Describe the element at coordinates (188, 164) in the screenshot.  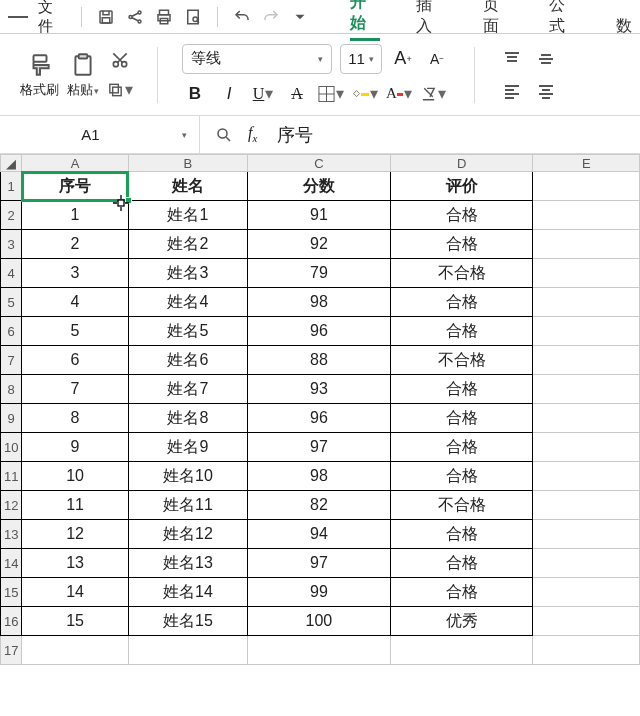
I see `col-header-B: B` at that location.